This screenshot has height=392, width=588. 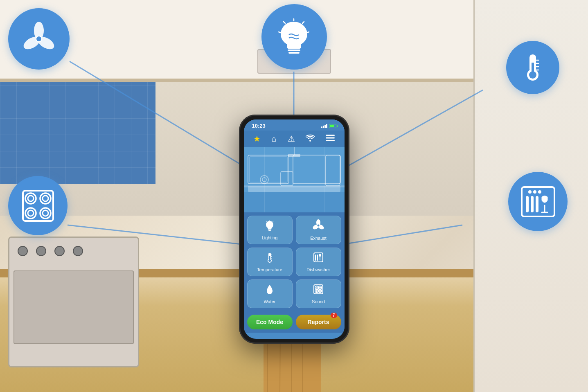 What do you see at coordinates (270, 230) in the screenshot?
I see `lighting-tile: Lighting` at bounding box center [270, 230].